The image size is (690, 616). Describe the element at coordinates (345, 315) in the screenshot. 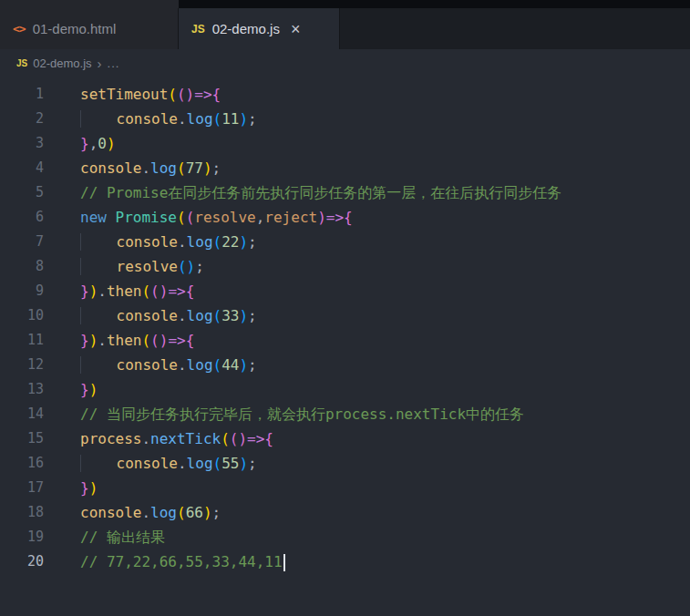

I see `code-line: 10 console.log(33);` at that location.